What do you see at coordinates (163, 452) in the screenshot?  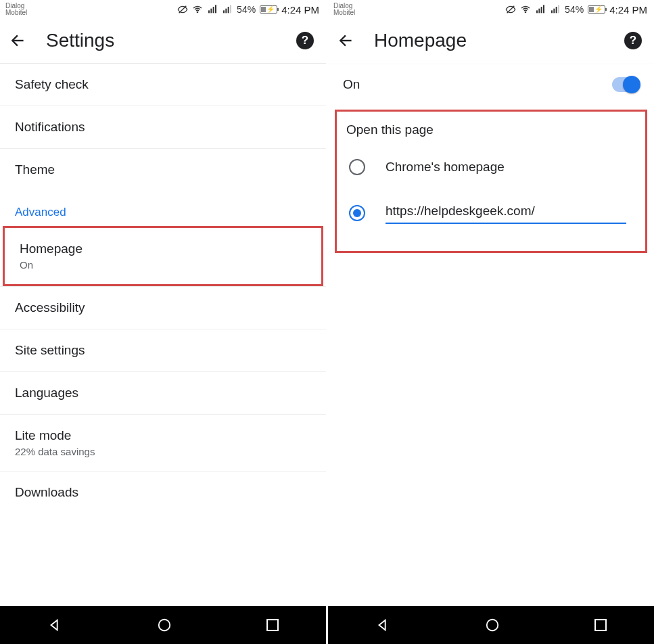 I see `lite-mode-subtitle: 22% data savings` at bounding box center [163, 452].